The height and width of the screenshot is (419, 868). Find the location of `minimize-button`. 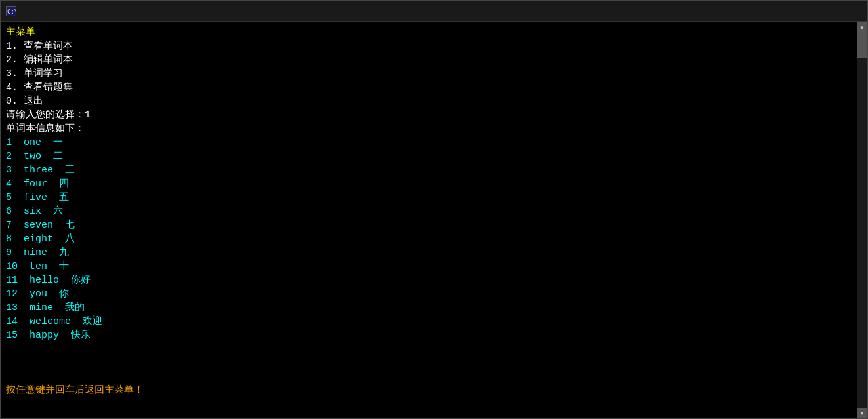

minimize-button is located at coordinates (784, 11).